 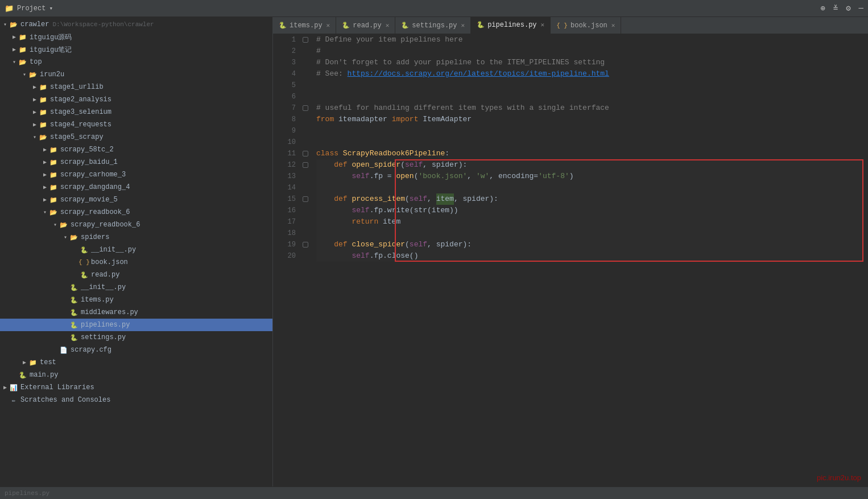 I want to click on sidebar-item-top: ▾ 📂 top, so click(x=137, y=62).